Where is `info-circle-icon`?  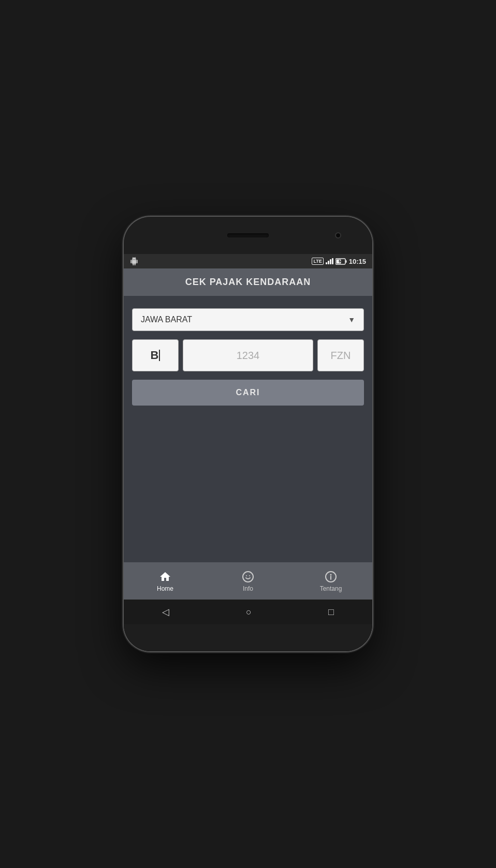 info-circle-icon is located at coordinates (331, 576).